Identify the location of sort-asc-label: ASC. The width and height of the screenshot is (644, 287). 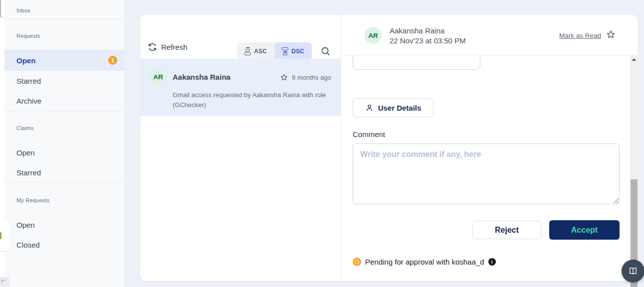
(260, 51).